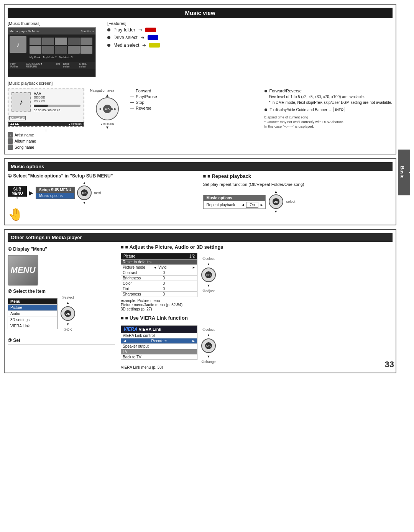  Describe the element at coordinates (124, 30) in the screenshot. I see `play-folder-label: Play folder` at that location.